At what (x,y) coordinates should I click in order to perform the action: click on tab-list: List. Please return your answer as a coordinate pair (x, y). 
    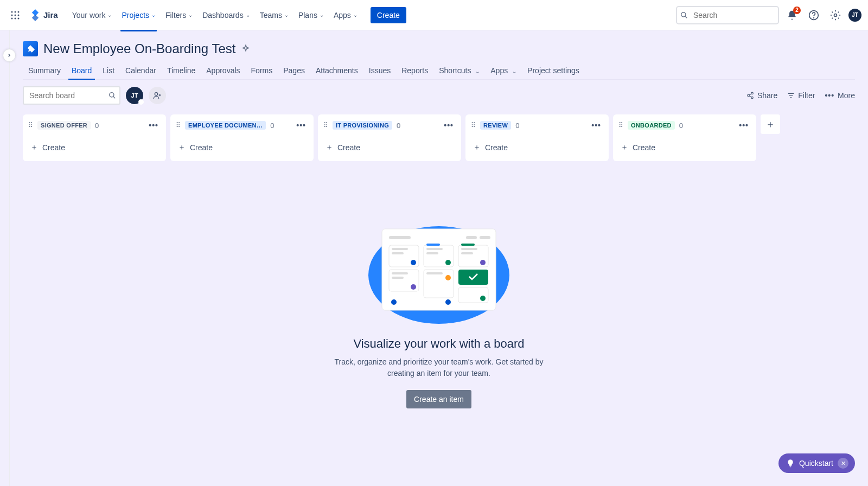
    Looking at the image, I should click on (108, 71).